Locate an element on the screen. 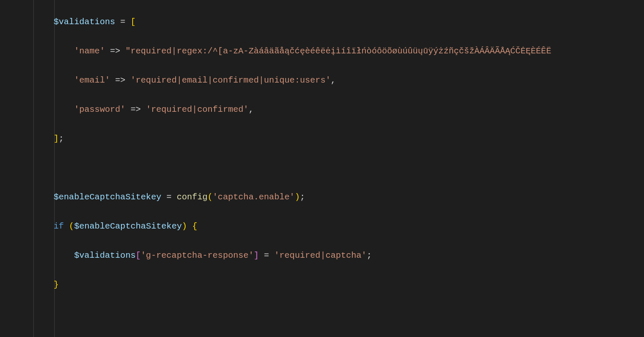  string-key: 'email' is located at coordinates (92, 80).